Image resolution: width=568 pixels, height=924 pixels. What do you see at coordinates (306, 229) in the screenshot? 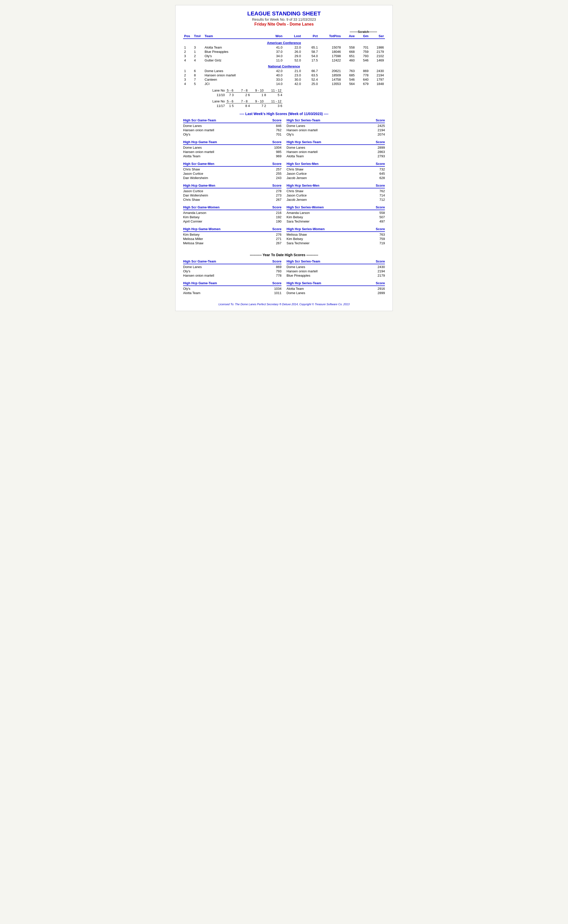
I see `scores-category-label: High Hcp Series-Women` at bounding box center [306, 229].